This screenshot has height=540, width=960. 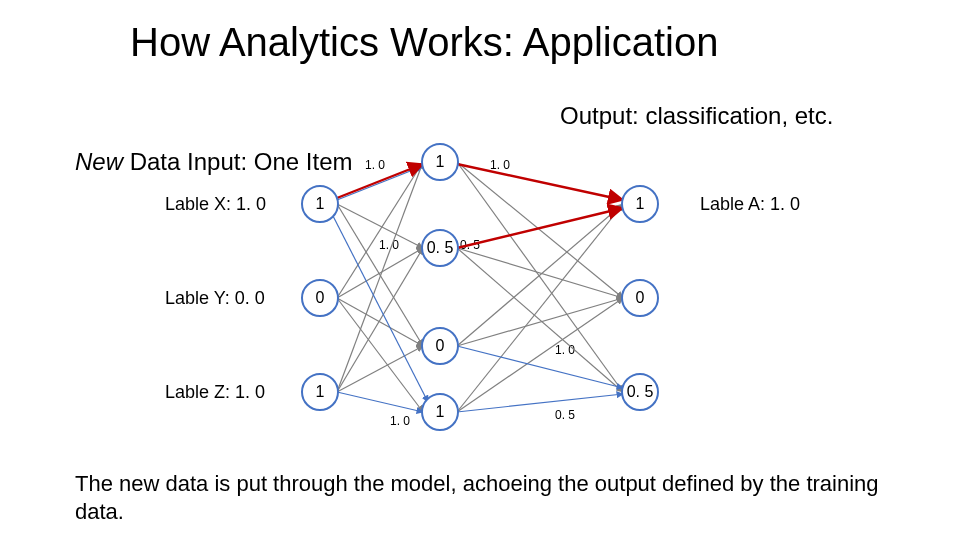 What do you see at coordinates (640, 298) in the screenshot?
I see `output-nodes: 1 0 0. 5` at bounding box center [640, 298].